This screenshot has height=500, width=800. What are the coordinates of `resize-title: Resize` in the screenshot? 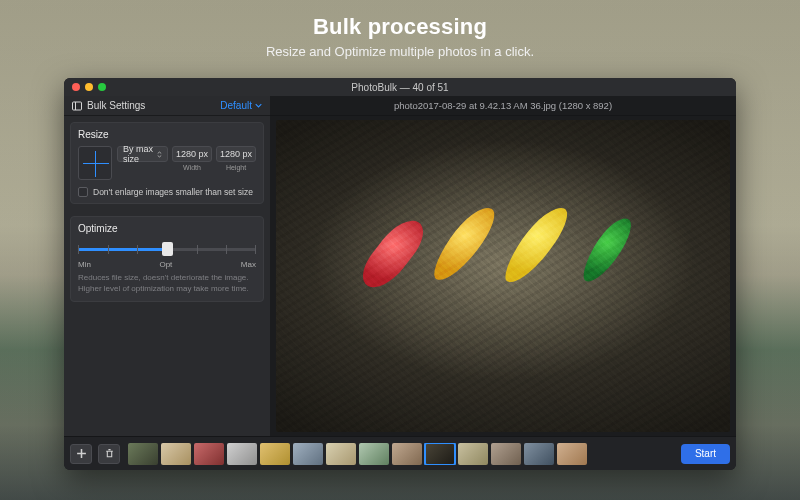 It's located at (167, 134).